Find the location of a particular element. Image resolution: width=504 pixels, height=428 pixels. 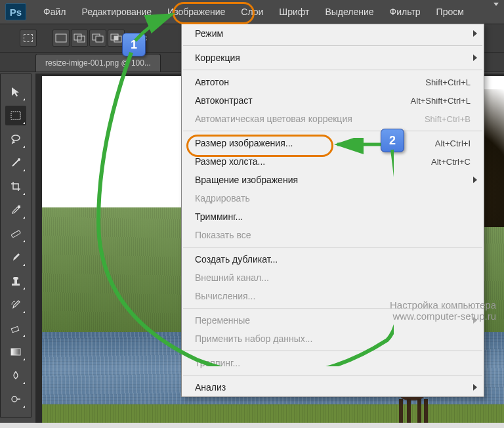

menu-adjustments-label: Коррекция is located at coordinates (218, 58).